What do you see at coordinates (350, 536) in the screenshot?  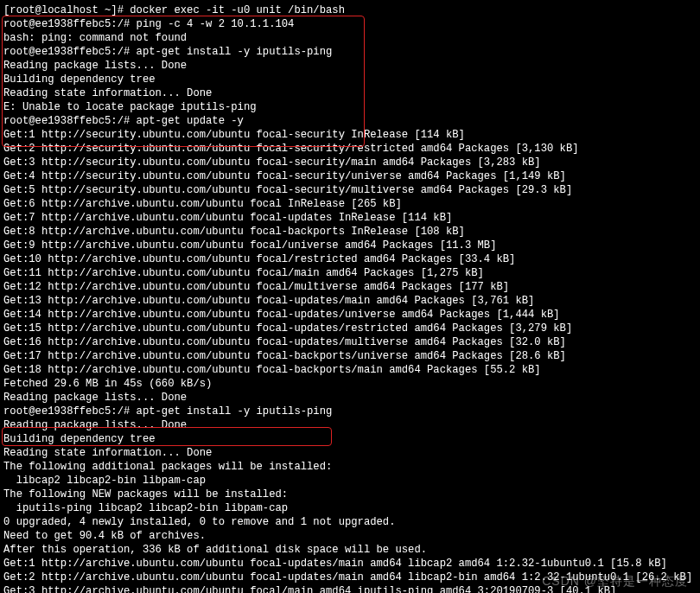 I see `terminal-line: Need to get 90.4 kB of archives.` at bounding box center [350, 536].